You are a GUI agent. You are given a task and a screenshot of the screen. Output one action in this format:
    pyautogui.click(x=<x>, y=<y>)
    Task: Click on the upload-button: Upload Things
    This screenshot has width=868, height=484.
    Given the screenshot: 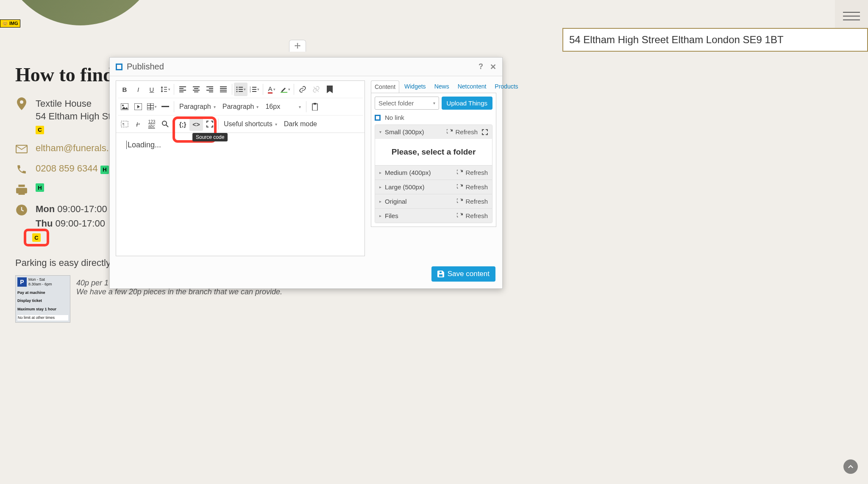 What is the action you would take?
    pyautogui.click(x=467, y=103)
    